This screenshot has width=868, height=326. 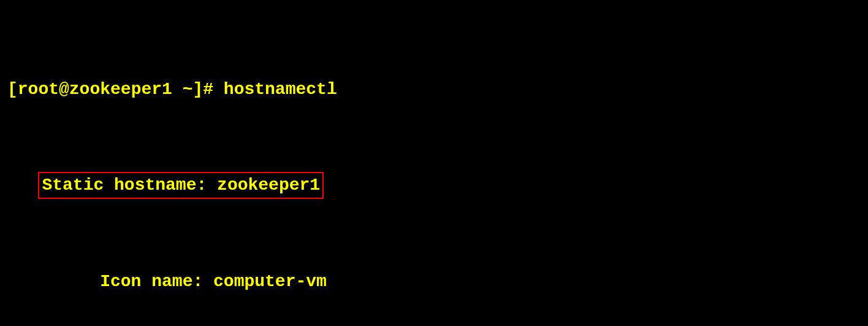 I want to click on field-value: computer-vm, so click(x=270, y=281).